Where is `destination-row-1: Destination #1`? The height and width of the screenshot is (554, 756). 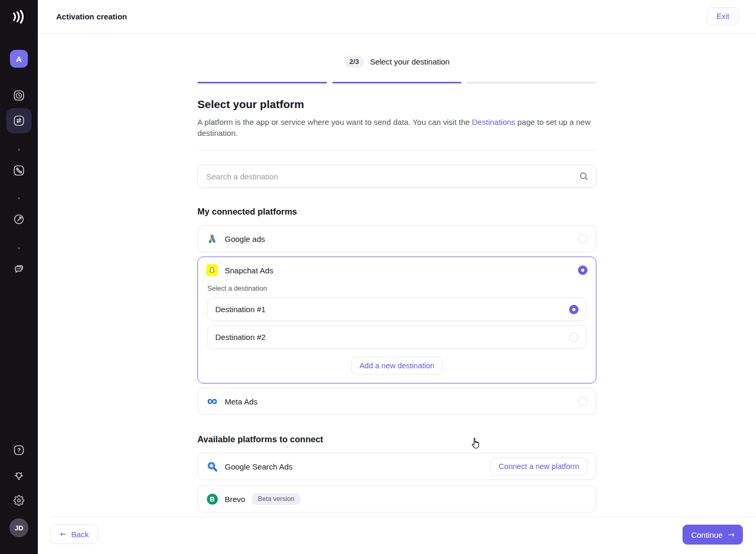
destination-row-1: Destination #1 is located at coordinates (397, 310).